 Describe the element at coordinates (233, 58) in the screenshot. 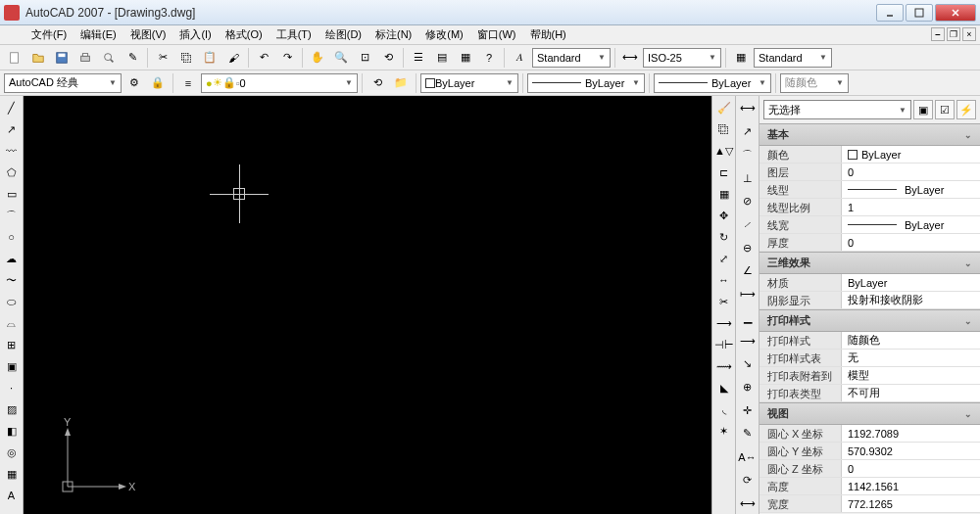

I see `match-icon: 🖌` at that location.